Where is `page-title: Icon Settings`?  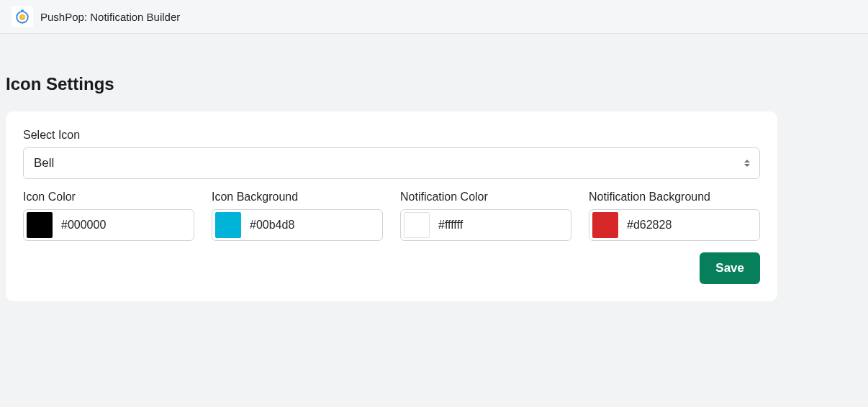 page-title: Icon Settings is located at coordinates (434, 84).